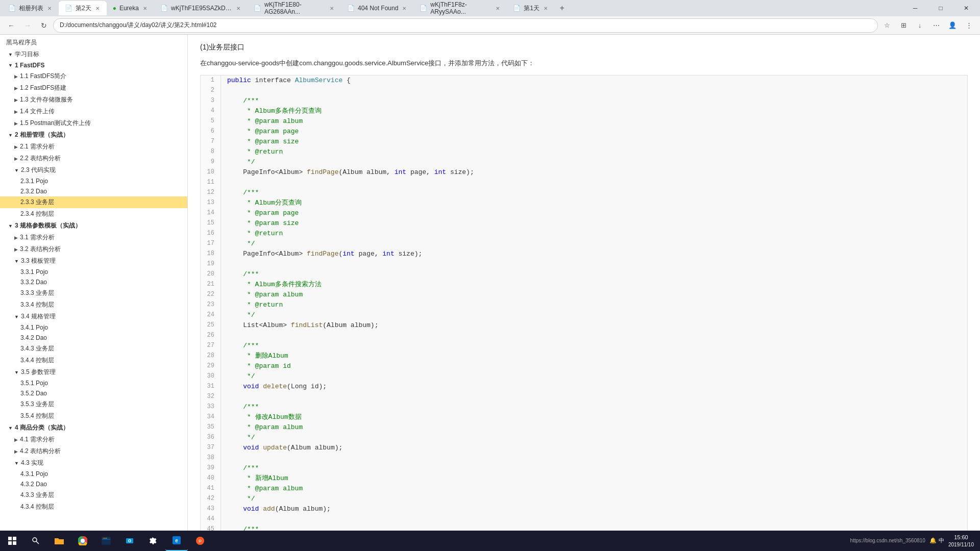  What do you see at coordinates (94, 338) in the screenshot?
I see `sidebar-item-3-4-2: 3.4.2 Dao` at bounding box center [94, 338].